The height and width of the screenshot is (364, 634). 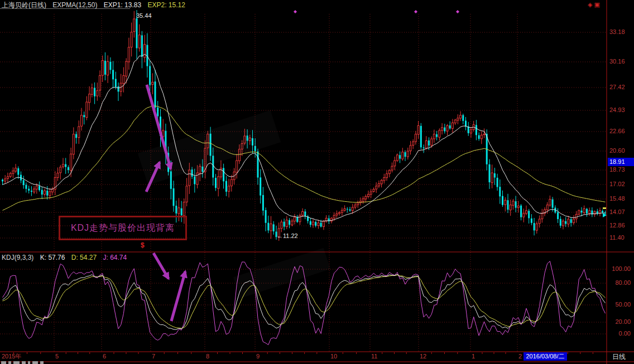 What do you see at coordinates (52, 258) in the screenshot?
I see `kdj-k-value: K: 57.76` at bounding box center [52, 258].